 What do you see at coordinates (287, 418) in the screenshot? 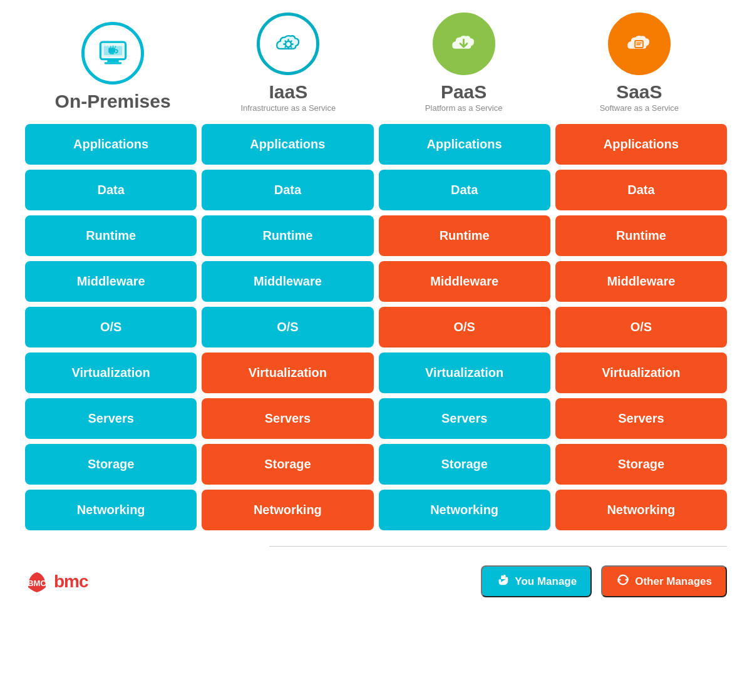
I see `cell-6-1: Servers` at bounding box center [287, 418].